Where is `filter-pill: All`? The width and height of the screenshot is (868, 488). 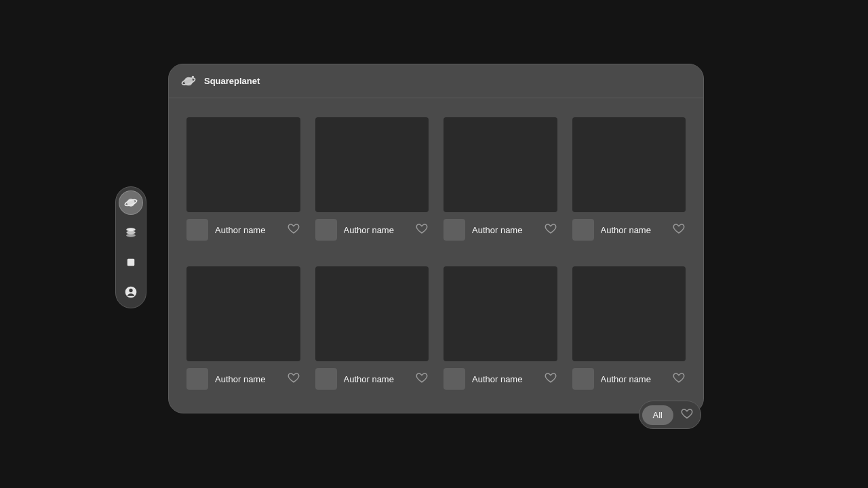 filter-pill: All is located at coordinates (670, 415).